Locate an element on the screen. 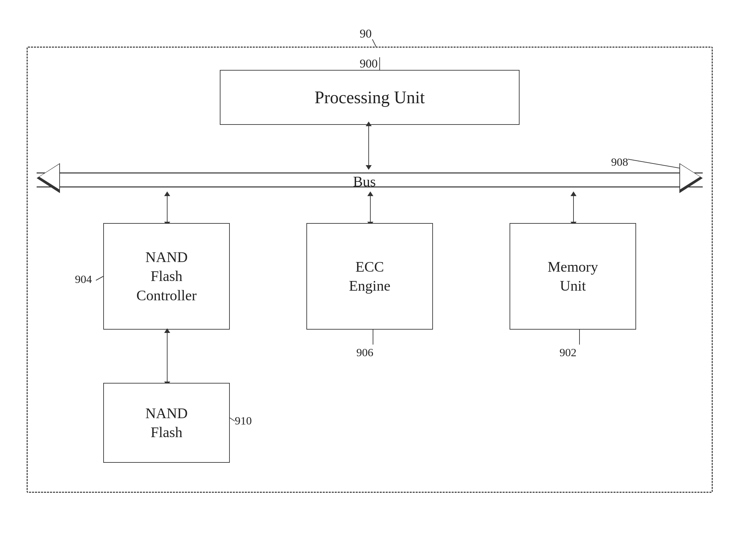  arrow-nand-ctrl-top-head is located at coordinates (167, 330).